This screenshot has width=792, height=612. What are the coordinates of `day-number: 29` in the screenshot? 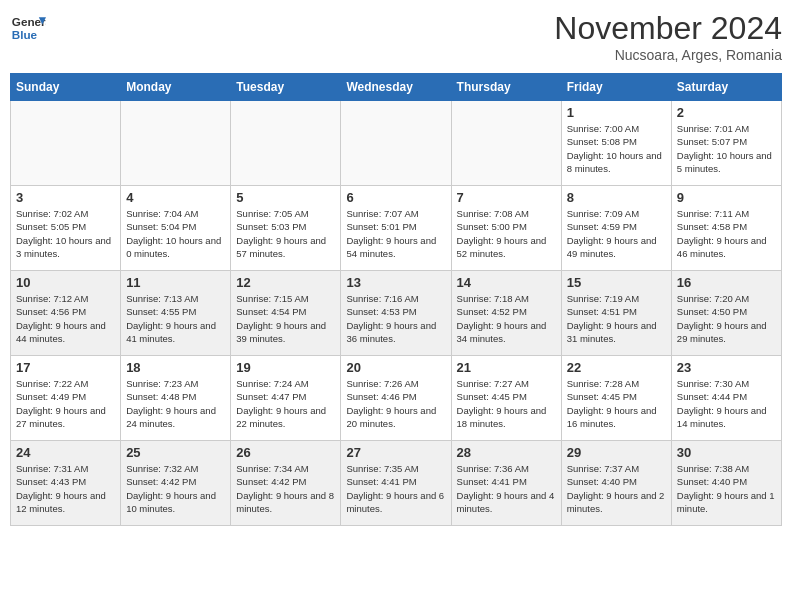 It's located at (616, 452).